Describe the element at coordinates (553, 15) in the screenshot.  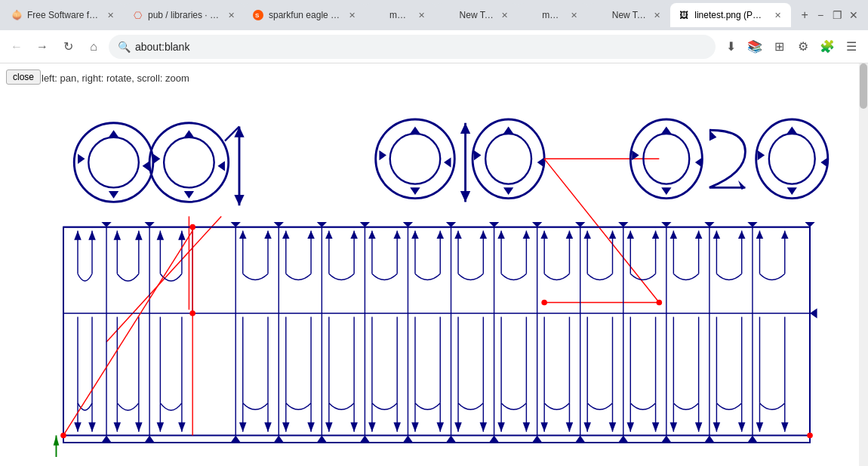
I see `tab-6-title: mods` at that location.